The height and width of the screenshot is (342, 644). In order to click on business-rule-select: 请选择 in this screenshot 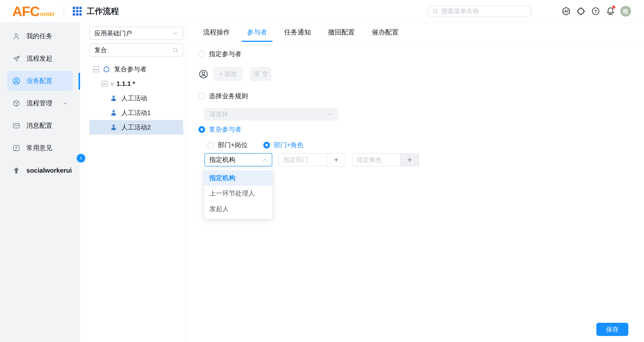, I will do `click(271, 114)`.